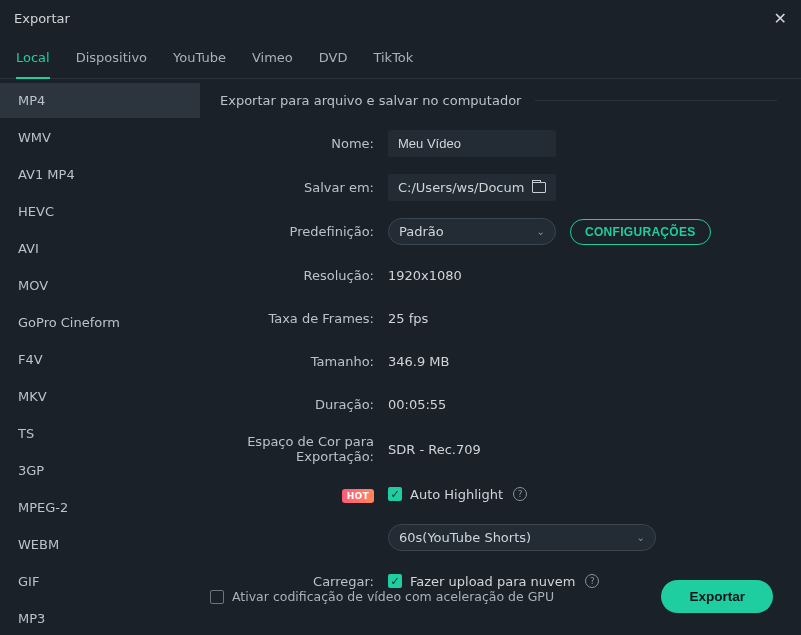 The image size is (801, 635). I want to click on hot-badge: HOT, so click(358, 496).